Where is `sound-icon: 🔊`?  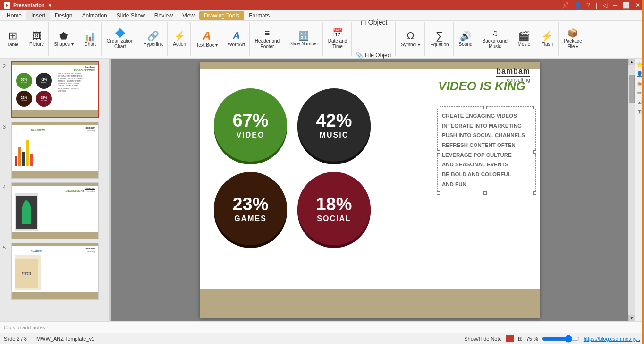
sound-icon: 🔊 is located at coordinates (466, 36).